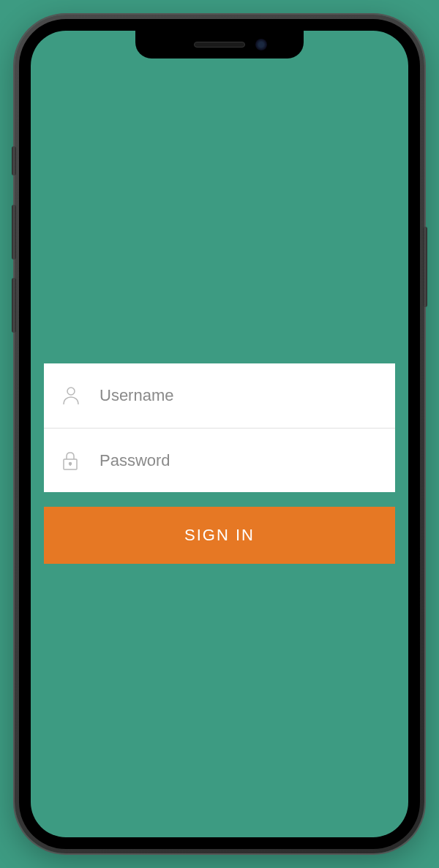 The image size is (439, 868). Describe the element at coordinates (220, 428) in the screenshot. I see `input-card` at that location.